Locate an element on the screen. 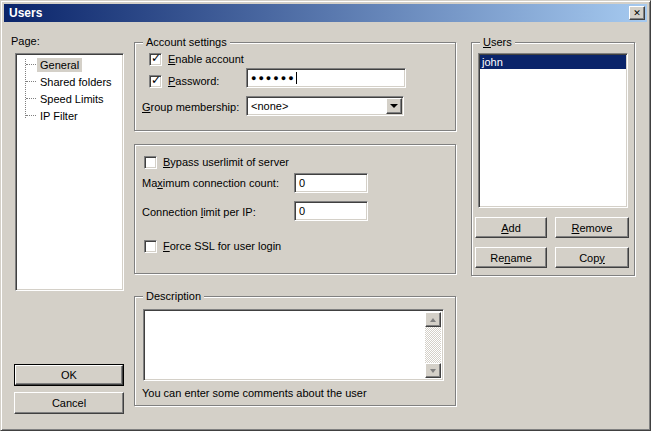 This screenshot has height=431, width=651. description-textarea is located at coordinates (294, 345).